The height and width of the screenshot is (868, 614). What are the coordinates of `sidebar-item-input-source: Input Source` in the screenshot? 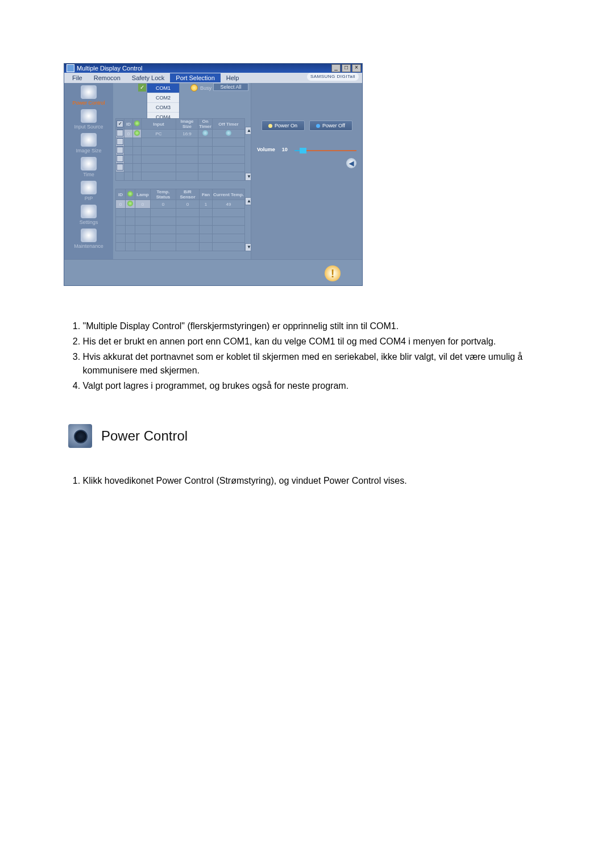 It's located at (89, 119).